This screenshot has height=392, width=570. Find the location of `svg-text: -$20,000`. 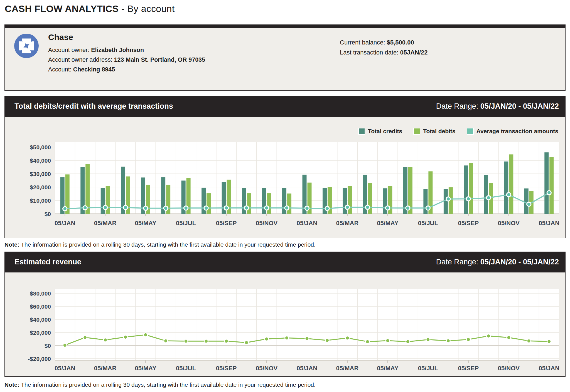

svg-text: -$20,000 is located at coordinates (40, 359).